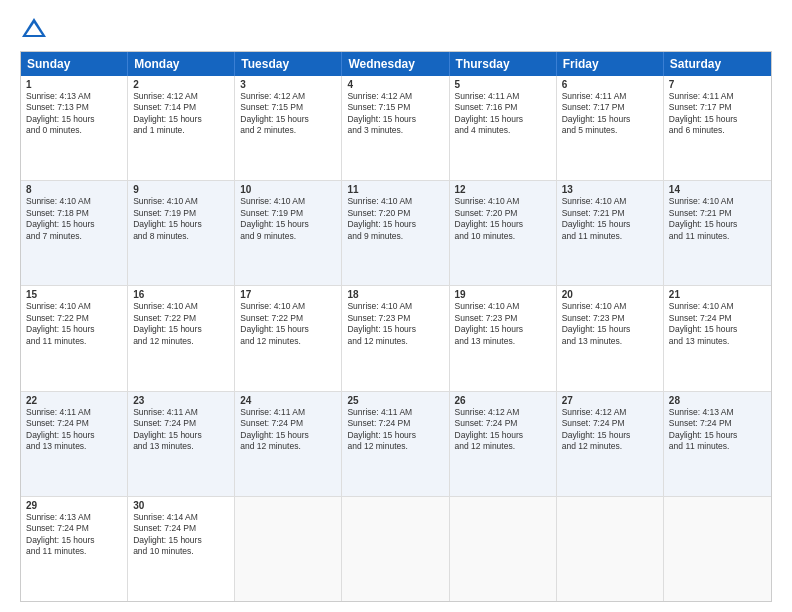  What do you see at coordinates (182, 549) in the screenshot?
I see `calendar-cell: 30Sunrise: 4:14 AMSunset: 7:24 PMDayligh…` at bounding box center [182, 549].